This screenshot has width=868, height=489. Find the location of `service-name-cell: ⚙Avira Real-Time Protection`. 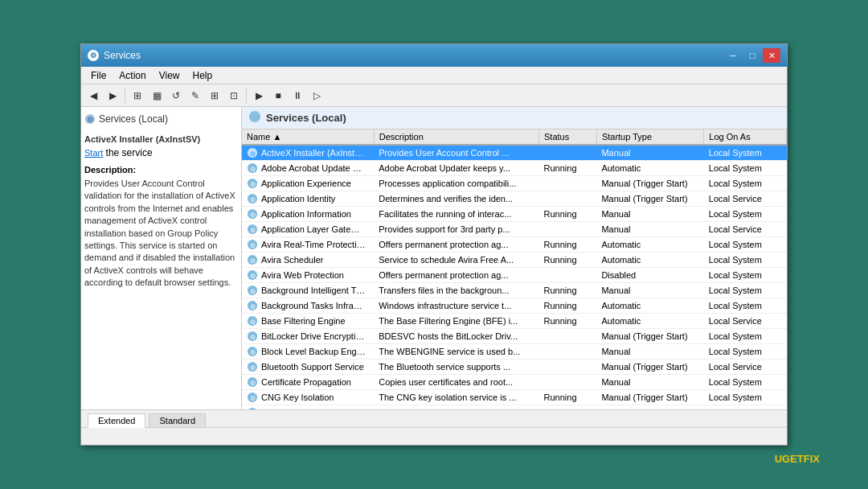

service-name-cell: ⚙Avira Real-Time Protection is located at coordinates (306, 244).